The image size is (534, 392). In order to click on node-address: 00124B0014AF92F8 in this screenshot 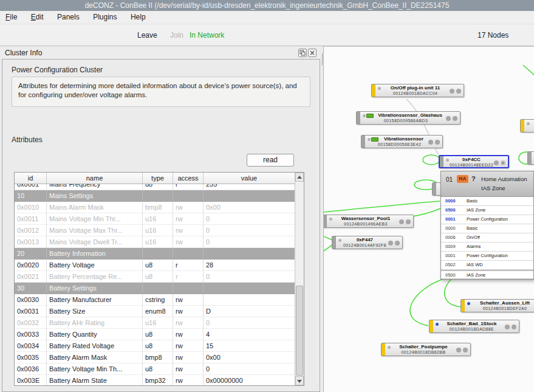, I will do `click(365, 246)`.